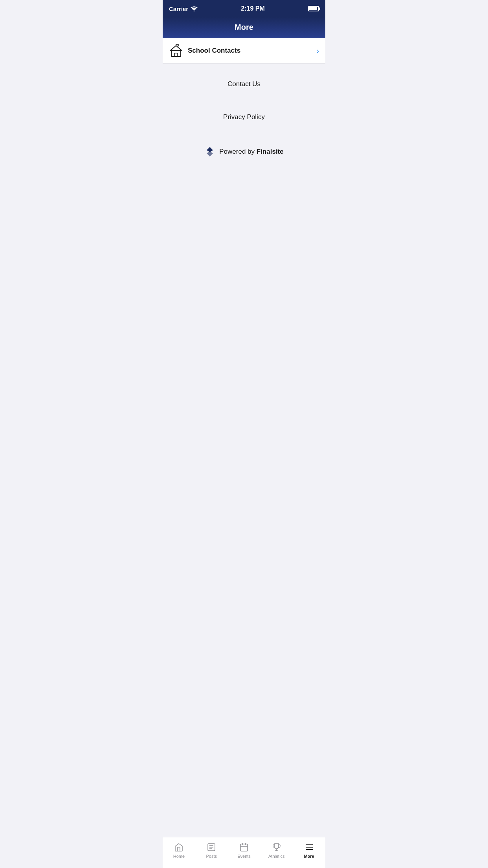  Describe the element at coordinates (244, 51) in the screenshot. I see `school-contacts-row: School Contacts ›` at that location.